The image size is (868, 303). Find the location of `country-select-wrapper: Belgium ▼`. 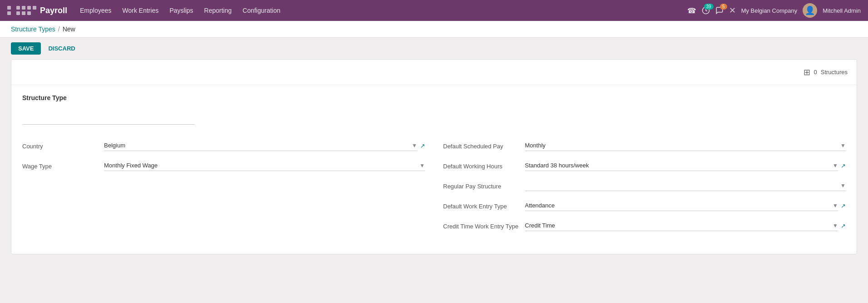

country-select-wrapper: Belgium ▼ is located at coordinates (261, 146).